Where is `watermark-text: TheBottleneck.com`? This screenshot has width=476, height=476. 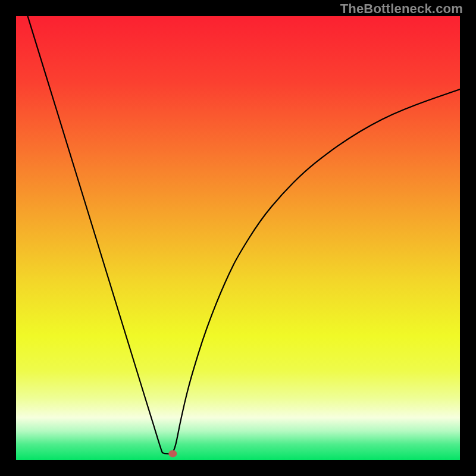 watermark-text: TheBottleneck.com is located at coordinates (402, 9).